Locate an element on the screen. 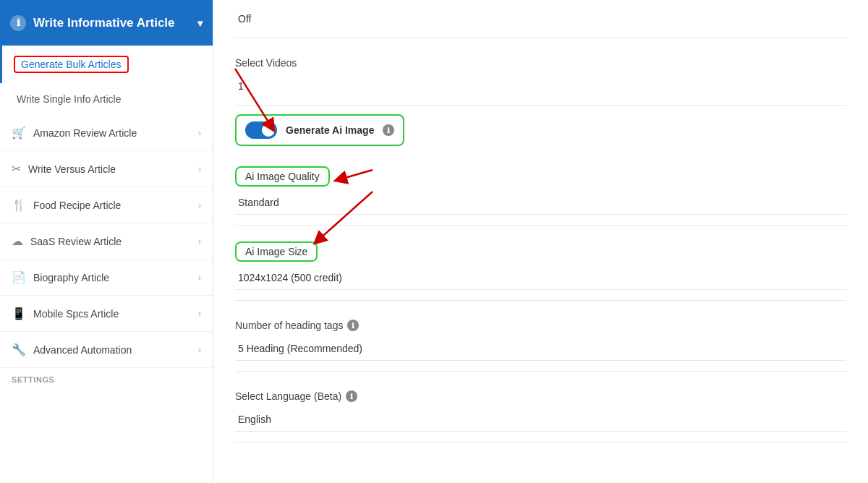 This screenshot has width=868, height=483. biography-icon: 📄 is located at coordinates (19, 278).